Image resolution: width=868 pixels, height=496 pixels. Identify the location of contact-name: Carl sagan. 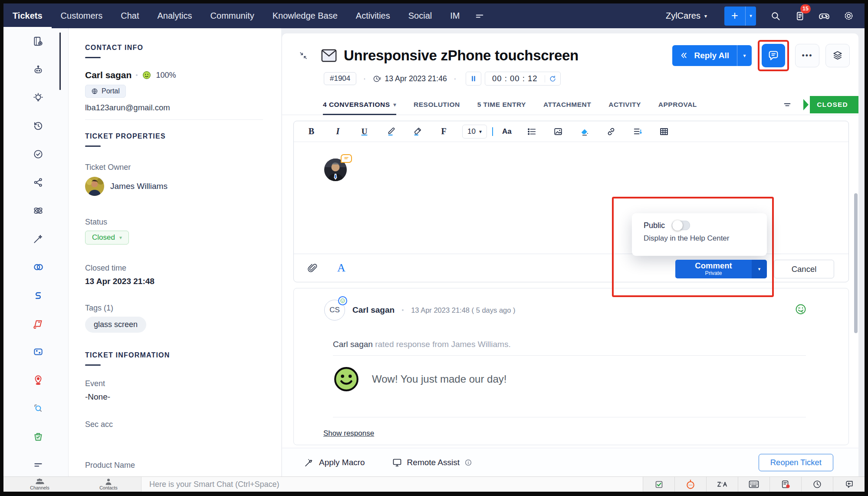
(108, 75).